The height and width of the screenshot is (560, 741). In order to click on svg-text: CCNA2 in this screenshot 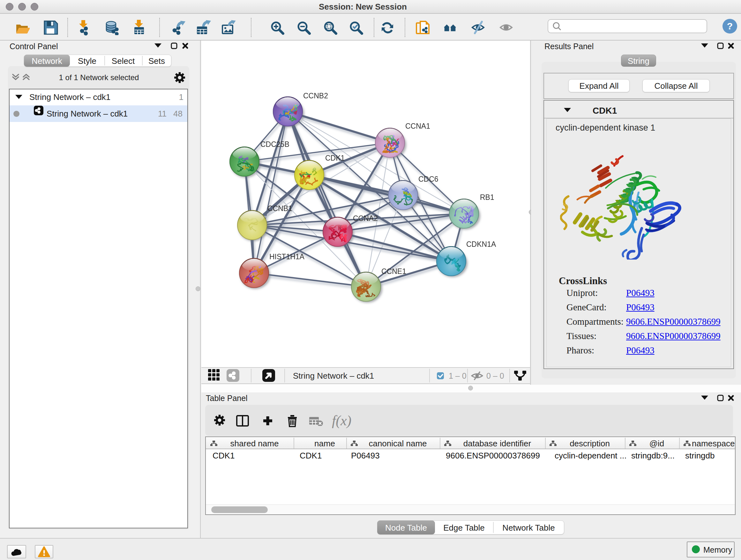, I will do `click(365, 219)`.